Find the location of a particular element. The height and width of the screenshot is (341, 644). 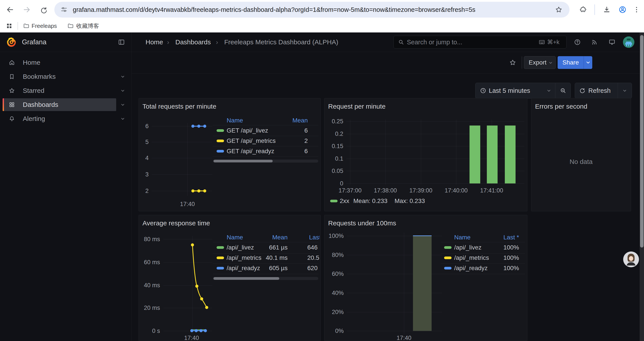

legend-value: 661 µs is located at coordinates (278, 247).